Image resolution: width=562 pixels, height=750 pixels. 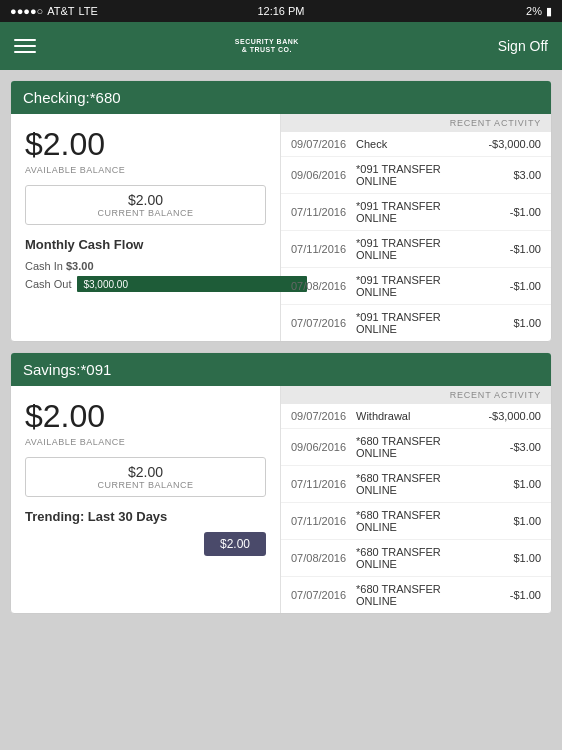 What do you see at coordinates (88, 11) in the screenshot?
I see `network-type: LTE` at bounding box center [88, 11].